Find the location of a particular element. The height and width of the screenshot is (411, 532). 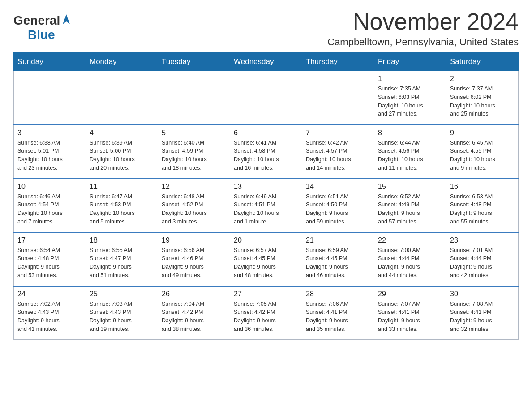

day-info: Sunrise: 6:47 AM Sunset: 4:53 PM Dayligh… is located at coordinates (122, 210).